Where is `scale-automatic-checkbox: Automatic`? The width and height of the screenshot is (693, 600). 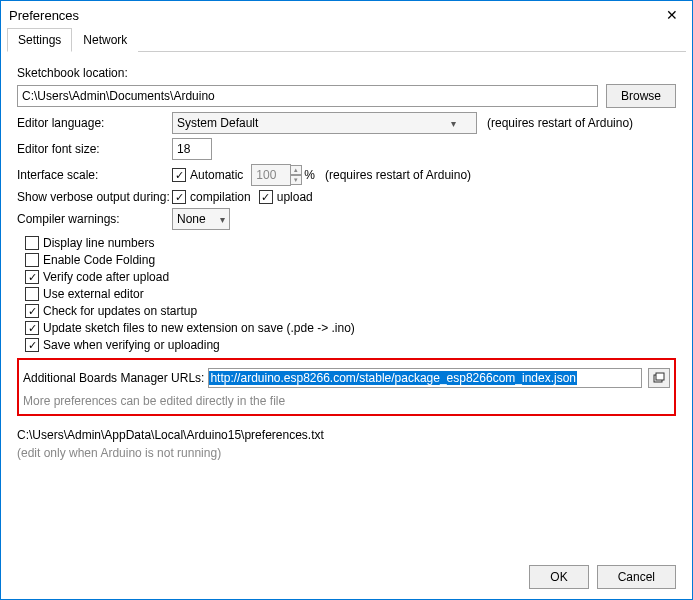 scale-automatic-checkbox: Automatic is located at coordinates (208, 175).